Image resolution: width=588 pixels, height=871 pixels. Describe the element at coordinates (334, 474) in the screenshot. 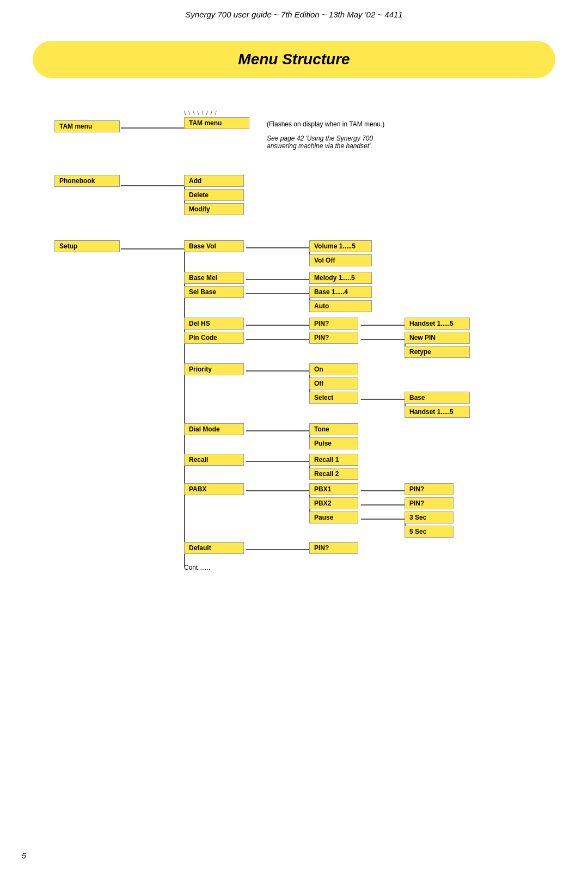

I see `recall2-box: Recall 2` at that location.